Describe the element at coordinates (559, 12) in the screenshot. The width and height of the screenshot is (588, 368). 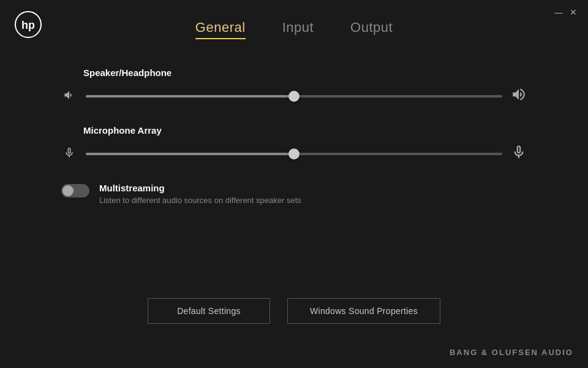
I see `minimize-button: —` at that location.